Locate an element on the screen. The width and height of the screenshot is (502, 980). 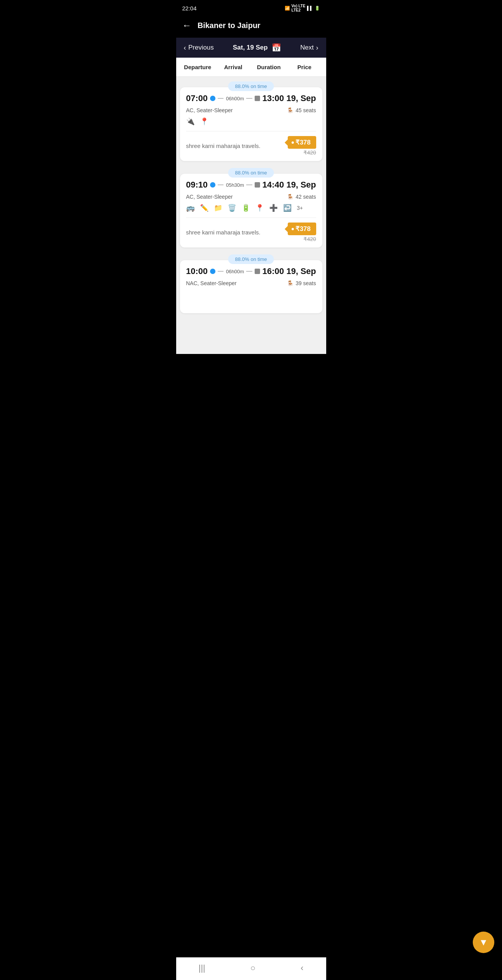
route-line-3b is located at coordinates (249, 271).